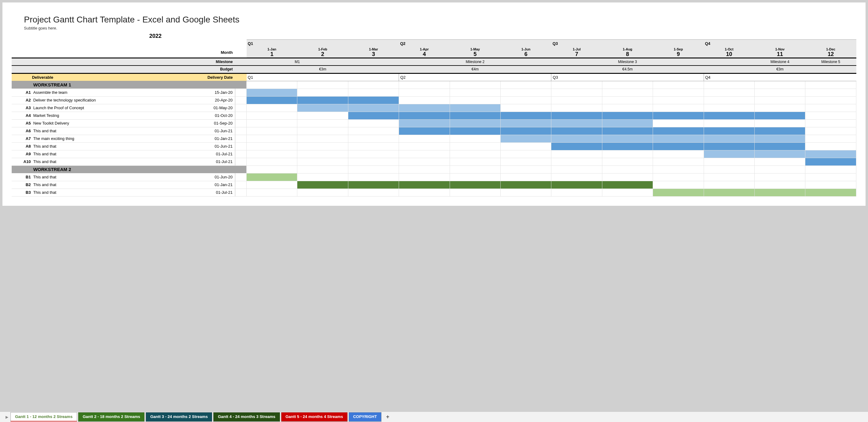  Describe the element at coordinates (22, 108) in the screenshot. I see `task-id: A3` at that location.